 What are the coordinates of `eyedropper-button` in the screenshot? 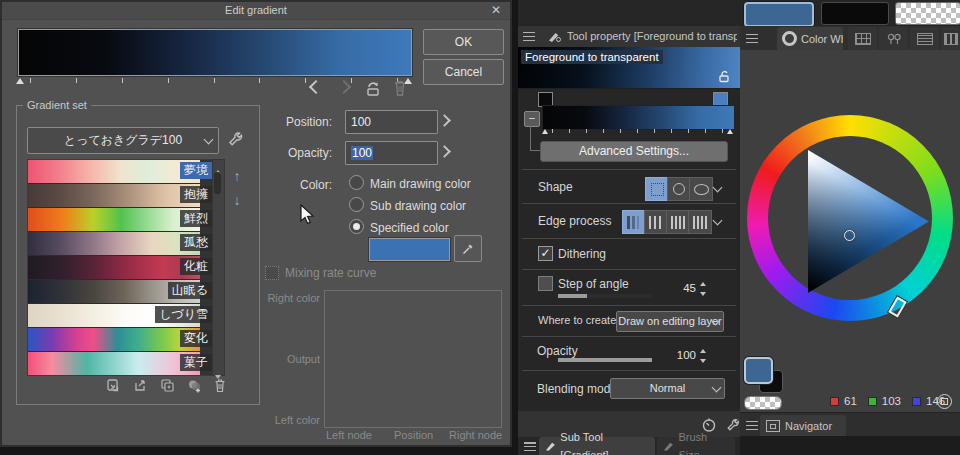 It's located at (468, 248).